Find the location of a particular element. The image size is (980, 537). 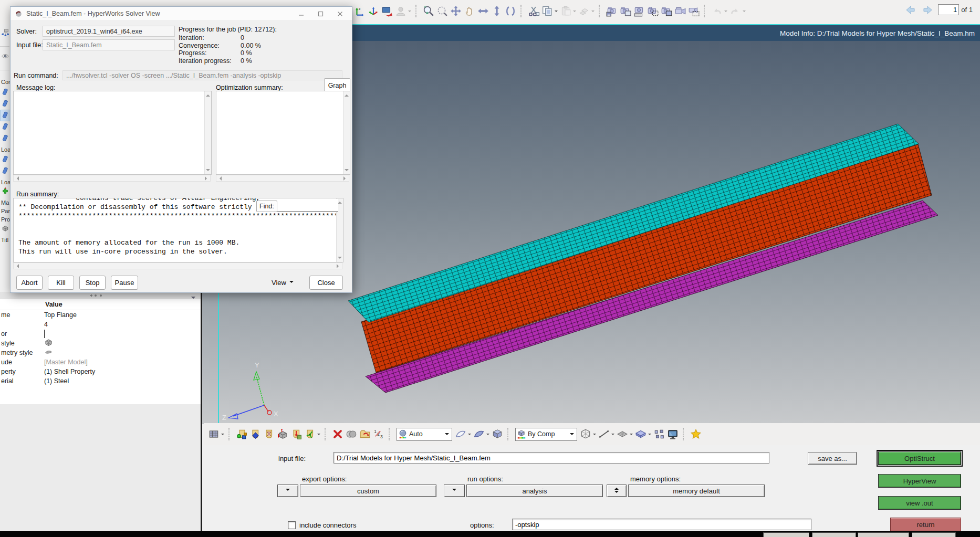

maximize-icon is located at coordinates (320, 14).